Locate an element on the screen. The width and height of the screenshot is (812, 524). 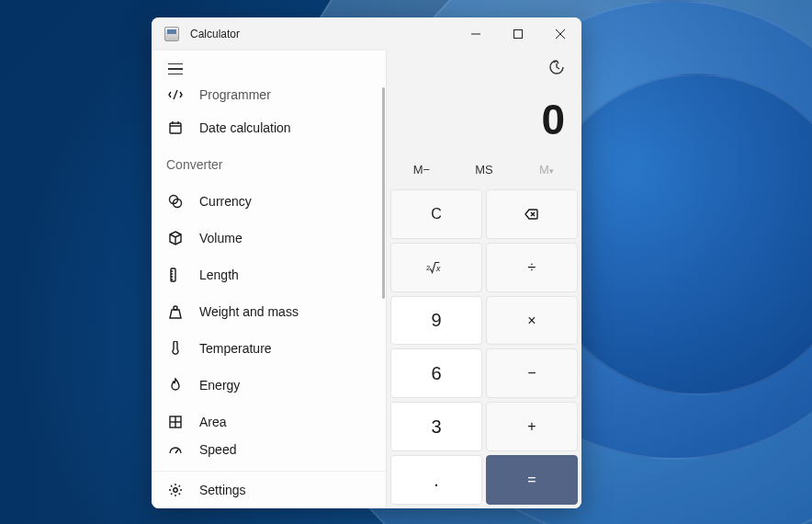
nav-label: Temperature is located at coordinates (235, 348).